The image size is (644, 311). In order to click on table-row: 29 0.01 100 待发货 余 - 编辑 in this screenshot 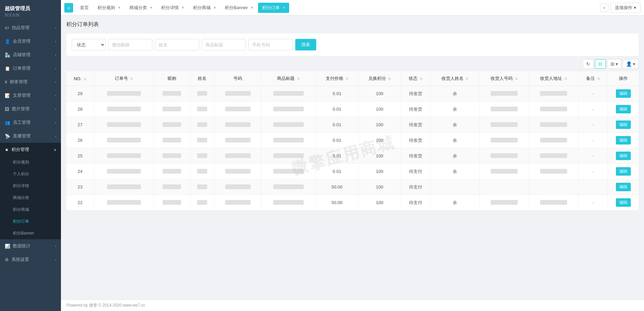, I will do `click(352, 94)`.